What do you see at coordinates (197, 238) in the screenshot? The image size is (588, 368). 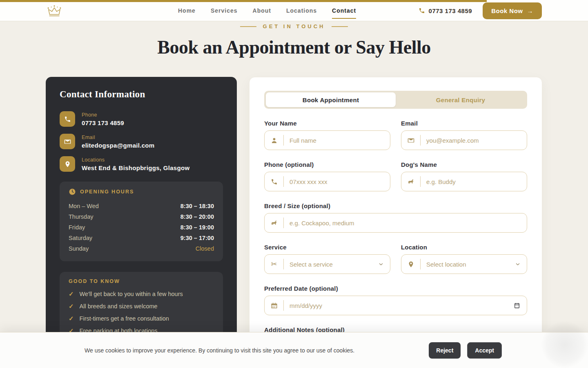 I see `hours-time: 9:30 – 17:00` at bounding box center [197, 238].